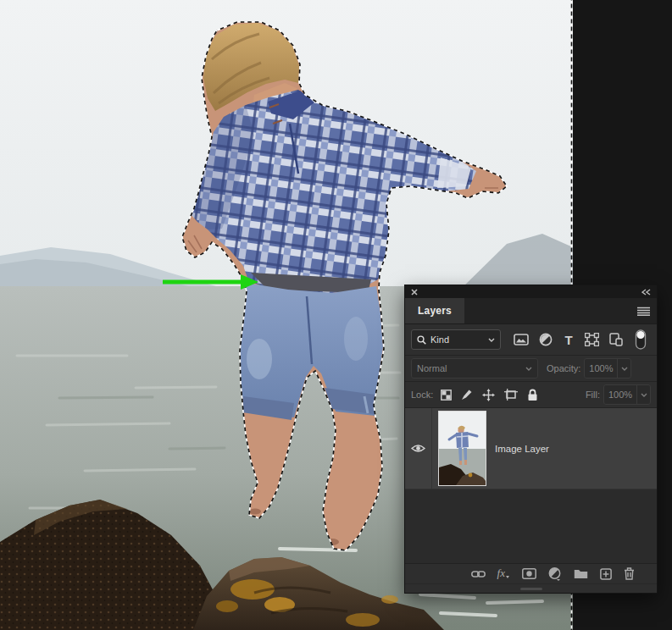 This screenshot has width=672, height=630. Describe the element at coordinates (435, 311) in the screenshot. I see `tab-layers: Layers` at that location.